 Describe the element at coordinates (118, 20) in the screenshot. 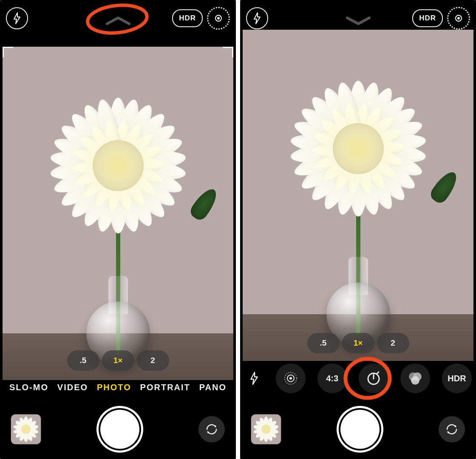

I see `chevron-up-icon` at that location.